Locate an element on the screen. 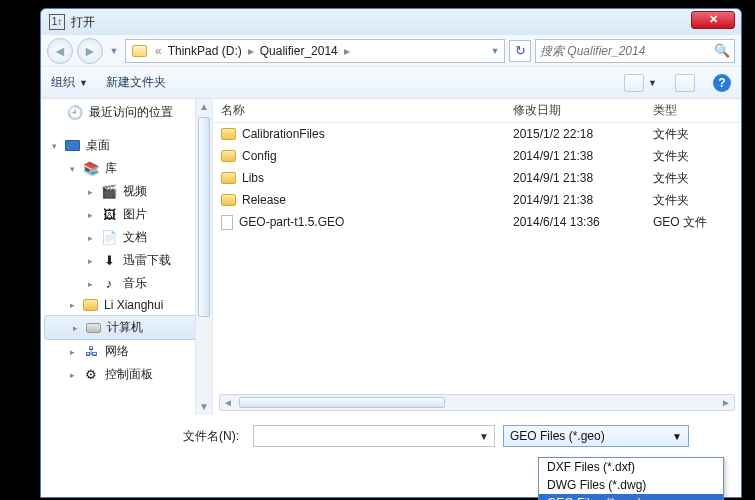 The width and height of the screenshot is (755, 500). sidebar-item-user: ▸Li Xianghui is located at coordinates (126, 305).